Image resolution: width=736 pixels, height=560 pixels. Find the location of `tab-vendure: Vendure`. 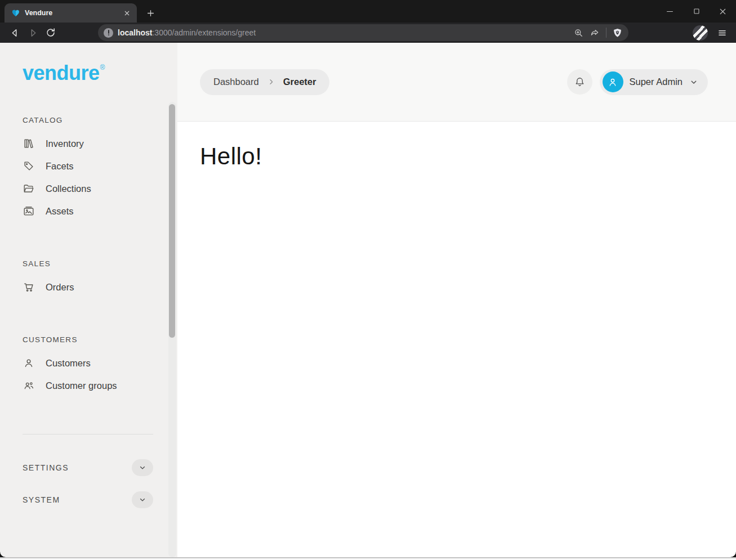

tab-vendure: Vendure is located at coordinates (71, 13).